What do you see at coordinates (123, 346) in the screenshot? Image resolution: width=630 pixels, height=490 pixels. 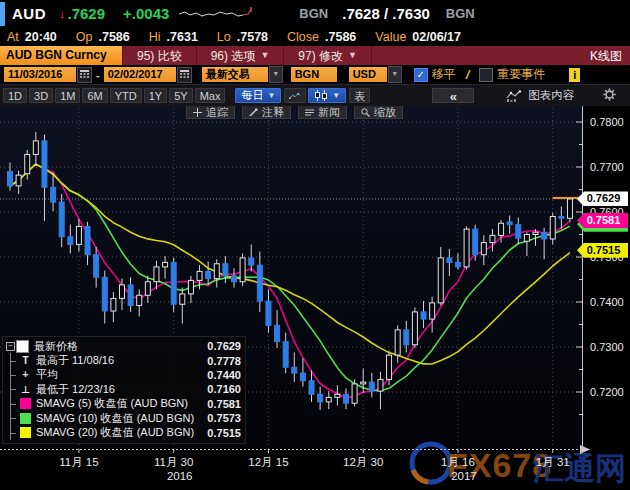 I see `legend-row: −最新价格0.7629` at bounding box center [123, 346].